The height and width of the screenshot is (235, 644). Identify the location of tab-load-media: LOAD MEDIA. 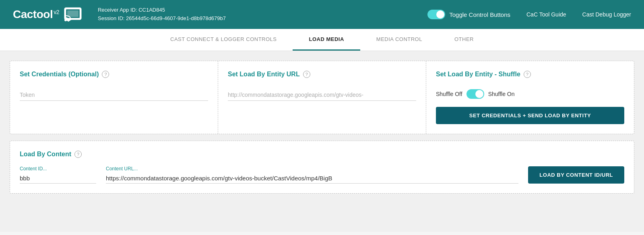
(326, 40).